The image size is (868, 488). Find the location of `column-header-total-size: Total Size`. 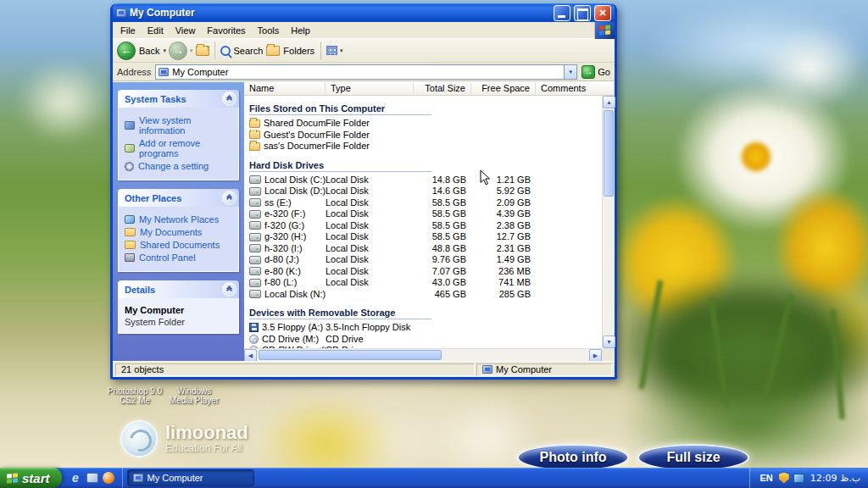

column-header-total-size: Total Size is located at coordinates (442, 88).